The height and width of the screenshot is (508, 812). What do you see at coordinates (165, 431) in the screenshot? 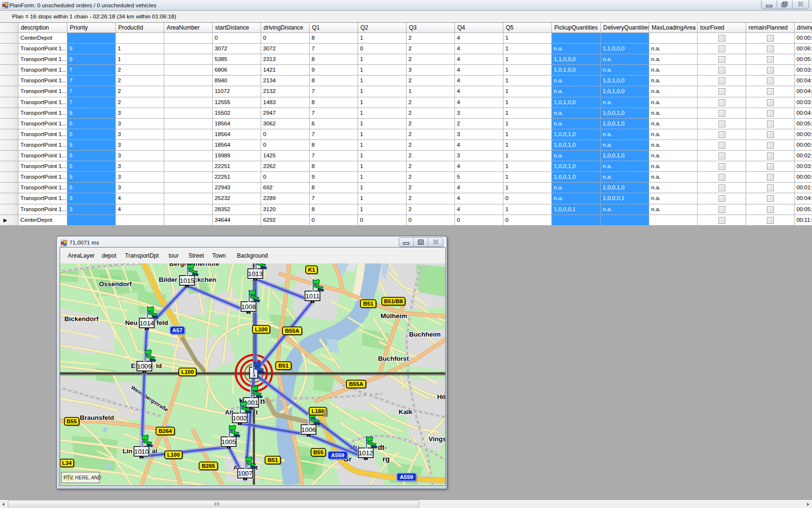
I see `svg-text: B264` at bounding box center [165, 431].